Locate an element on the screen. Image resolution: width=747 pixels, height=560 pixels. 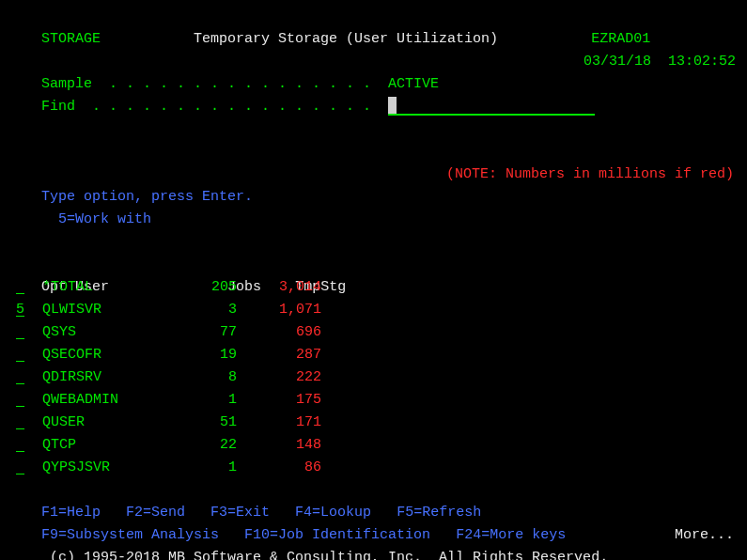
sample-dots: . . . . . . . . . . . . . . . . is located at coordinates (241, 85).